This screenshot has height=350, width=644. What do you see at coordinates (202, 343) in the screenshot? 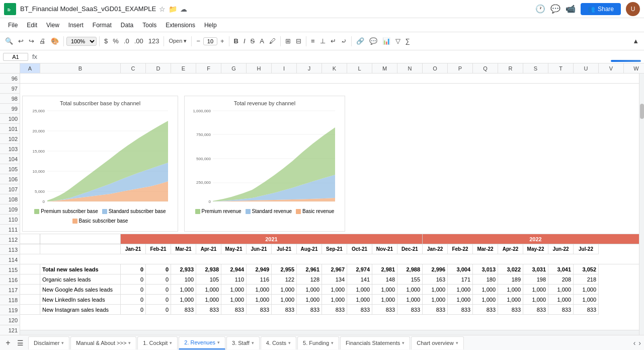
I see `tab-revenues: 2. Revenues ▾` at bounding box center [202, 343].